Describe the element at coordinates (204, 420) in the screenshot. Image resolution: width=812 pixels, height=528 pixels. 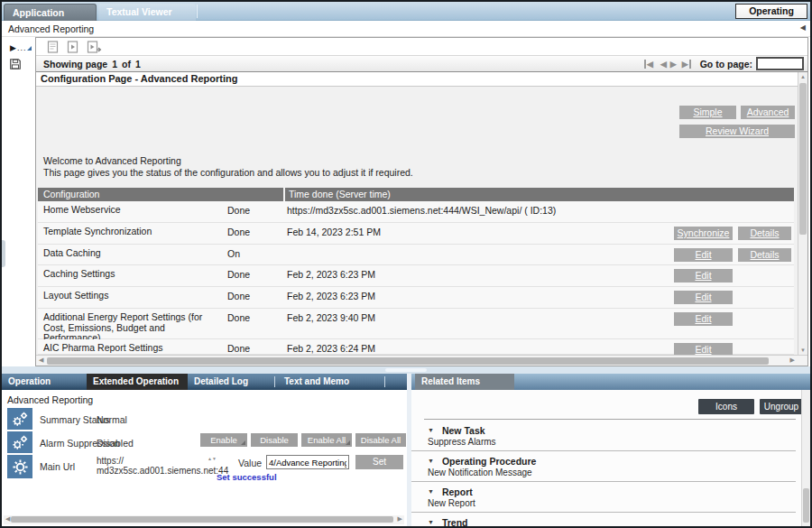
I see `property-row-summary-status: Summary Status Normal` at that location.